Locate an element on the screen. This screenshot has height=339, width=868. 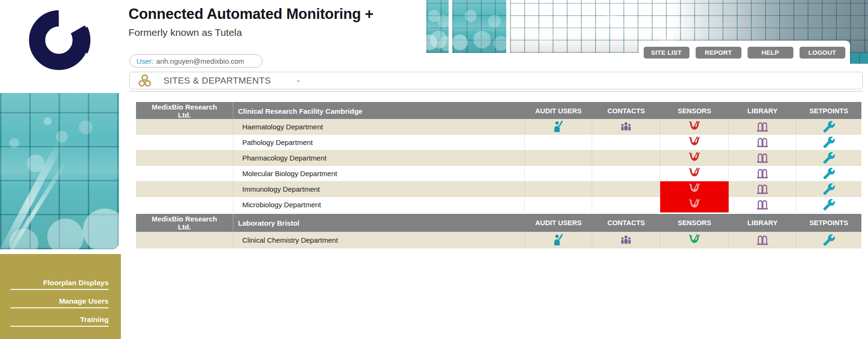
department-name: Immunology Department is located at coordinates (379, 189).